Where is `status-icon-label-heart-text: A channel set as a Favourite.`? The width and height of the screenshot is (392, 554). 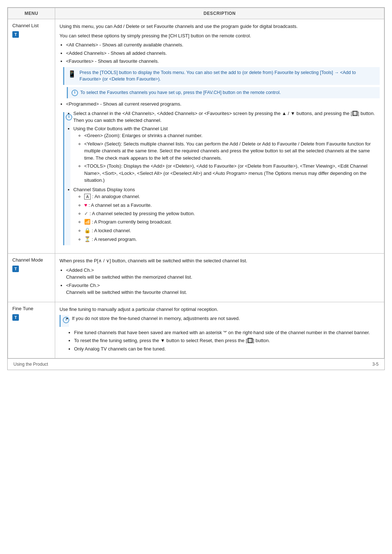 status-icon-label-heart-text: A channel set as a Favourite. is located at coordinates (121, 205).